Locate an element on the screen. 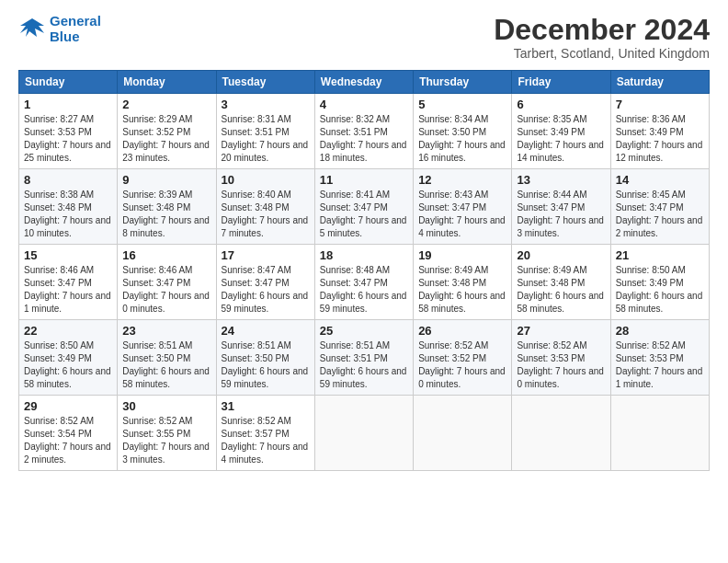 The image size is (728, 563). header: General Blue December 2024 Tarbert, Scot… is located at coordinates (364, 37).